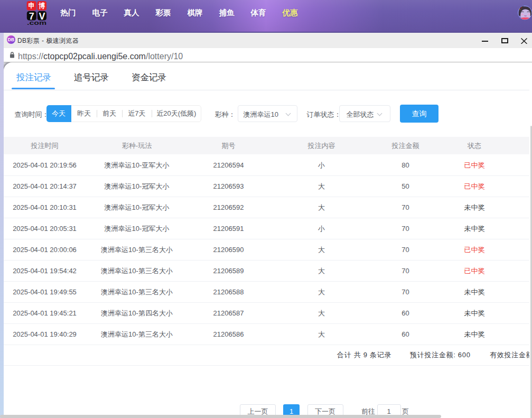 Image resolution: width=532 pixels, height=418 pixels. I want to click on svg-text: 申, so click(32, 6).